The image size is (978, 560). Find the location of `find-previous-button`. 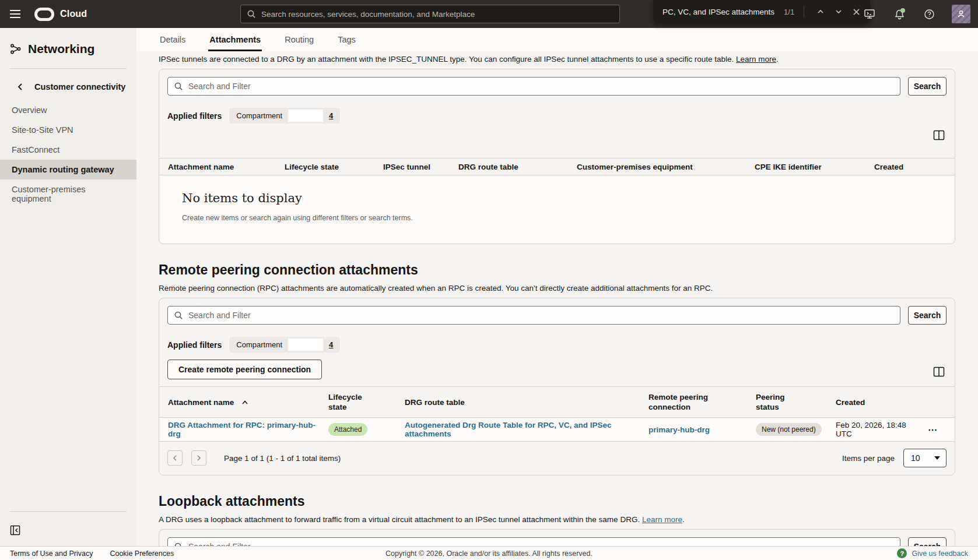

find-previous-button is located at coordinates (820, 12).